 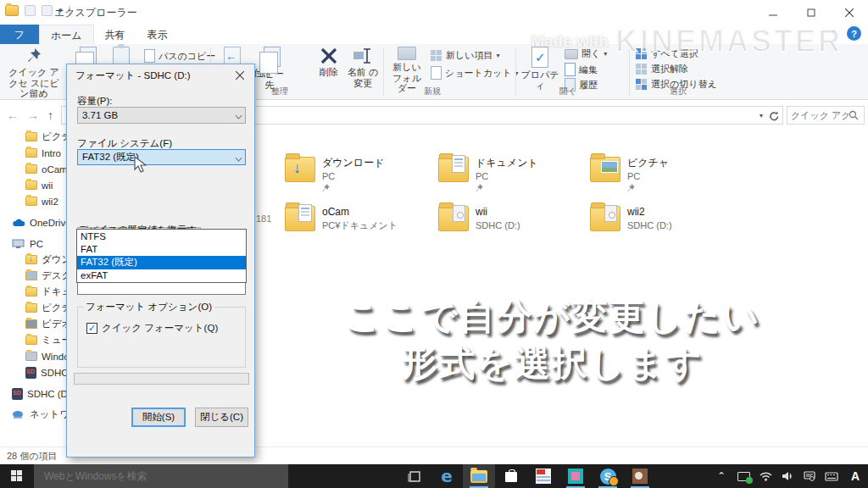 What do you see at coordinates (773, 115) in the screenshot?
I see `refresh-icon` at bounding box center [773, 115].